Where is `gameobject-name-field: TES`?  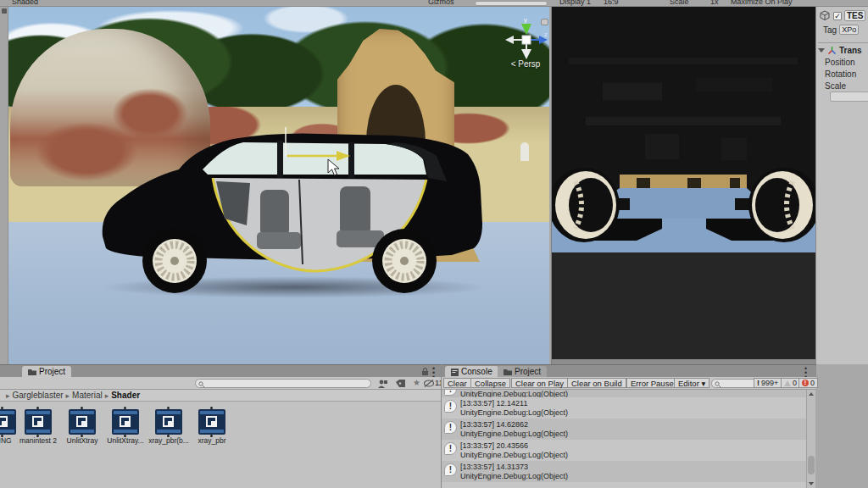 gameobject-name-field: TES is located at coordinates (854, 15).